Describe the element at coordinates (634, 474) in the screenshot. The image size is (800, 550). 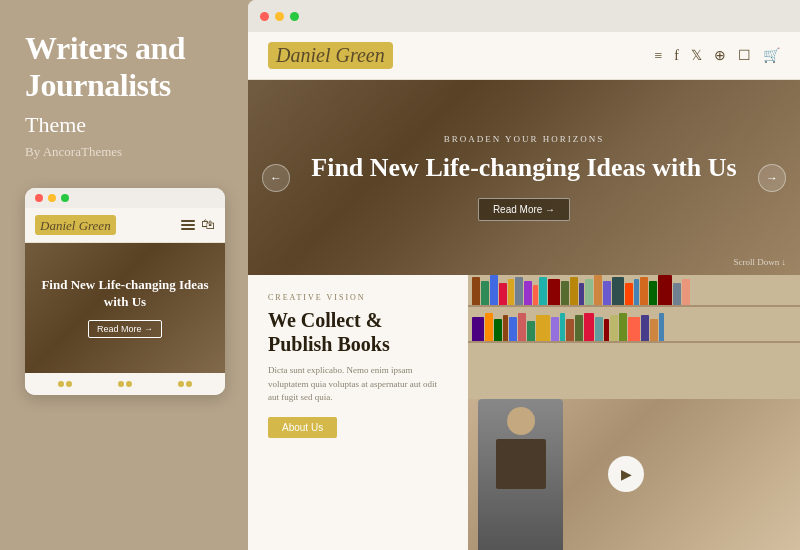
I see `man-image-area: ▶` at that location.